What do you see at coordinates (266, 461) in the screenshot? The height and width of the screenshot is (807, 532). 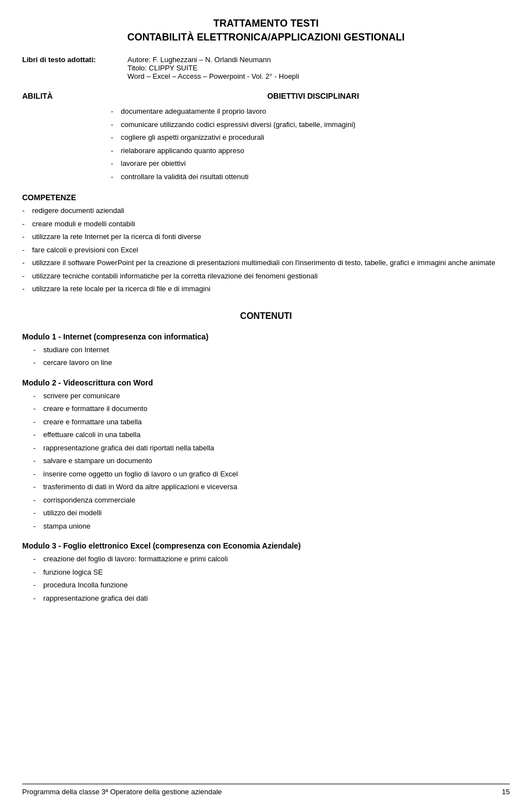 I see `list-item: -salvare e stampare un documento` at bounding box center [266, 461].